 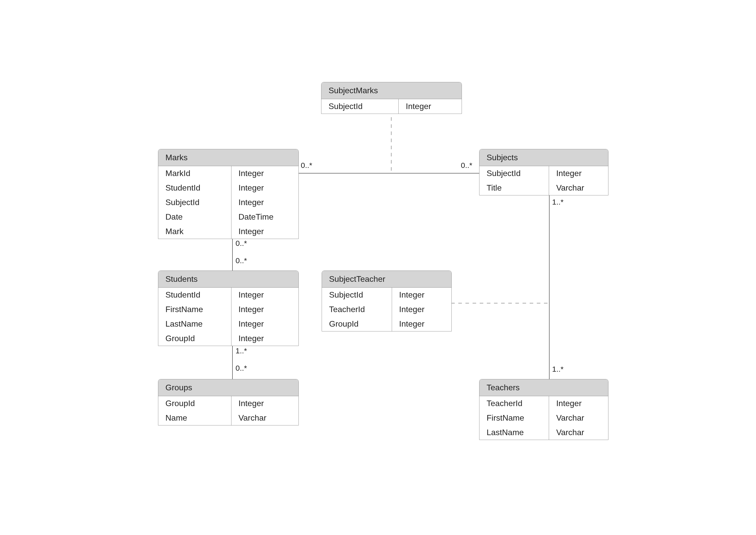 I want to click on entity-title: Groups, so click(x=228, y=388).